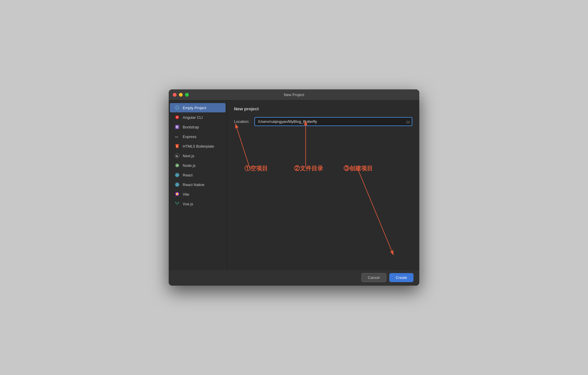  Describe the element at coordinates (187, 95) in the screenshot. I see `maximize-button` at that location.